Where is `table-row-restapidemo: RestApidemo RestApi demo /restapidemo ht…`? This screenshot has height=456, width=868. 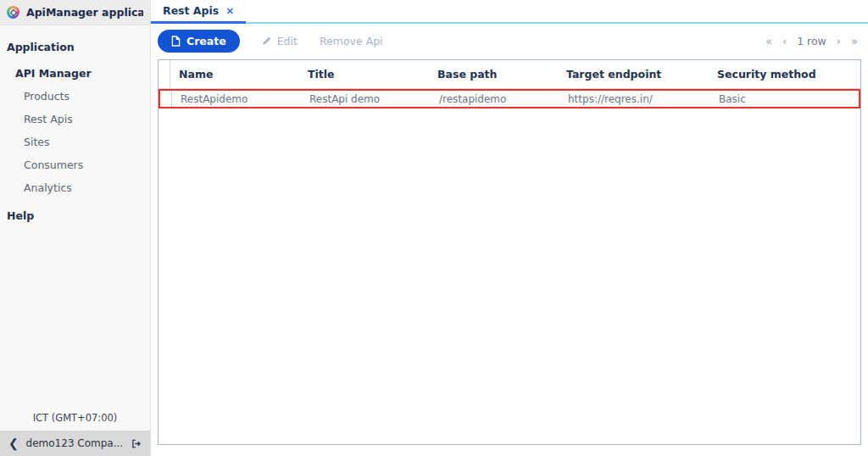
table-row-restapidemo: RestApidemo RestApi demo /restapidemo ht… is located at coordinates (509, 98).